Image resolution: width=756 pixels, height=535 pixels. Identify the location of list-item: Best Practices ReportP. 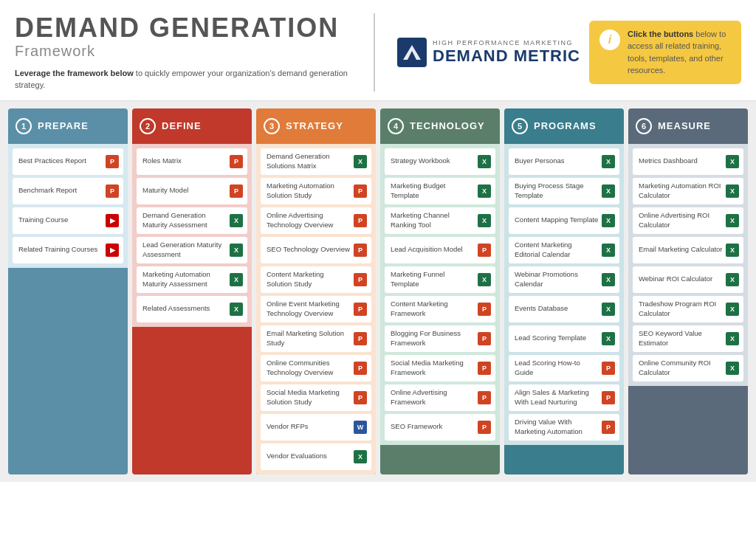
(68, 162).